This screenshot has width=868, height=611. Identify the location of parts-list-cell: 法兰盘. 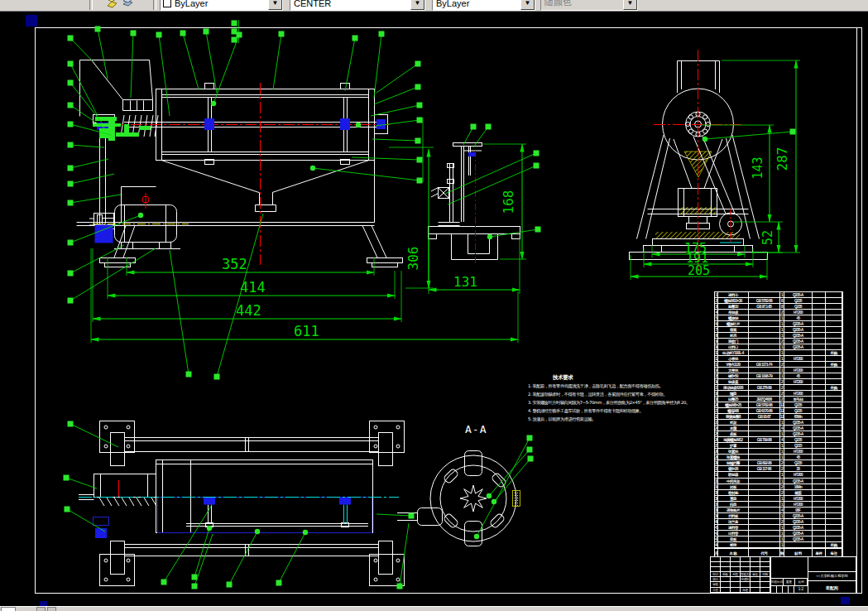
(733, 522).